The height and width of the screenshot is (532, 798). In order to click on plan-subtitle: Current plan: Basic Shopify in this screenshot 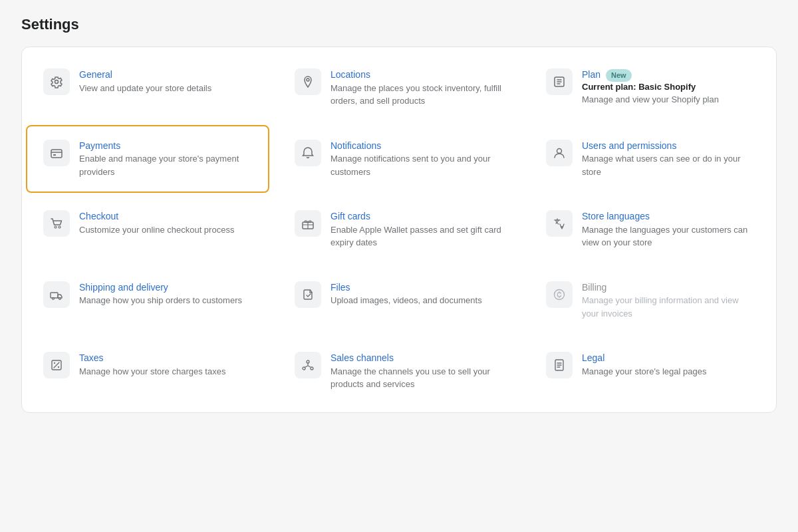, I will do `click(650, 86)`.